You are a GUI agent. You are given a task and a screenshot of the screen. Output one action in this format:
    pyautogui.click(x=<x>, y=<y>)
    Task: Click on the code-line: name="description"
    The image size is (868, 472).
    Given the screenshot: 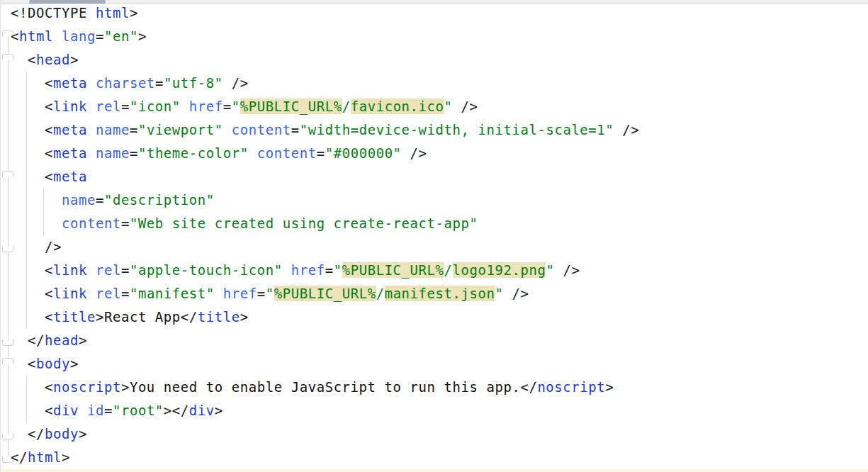 What is the action you would take?
    pyautogui.click(x=439, y=200)
    